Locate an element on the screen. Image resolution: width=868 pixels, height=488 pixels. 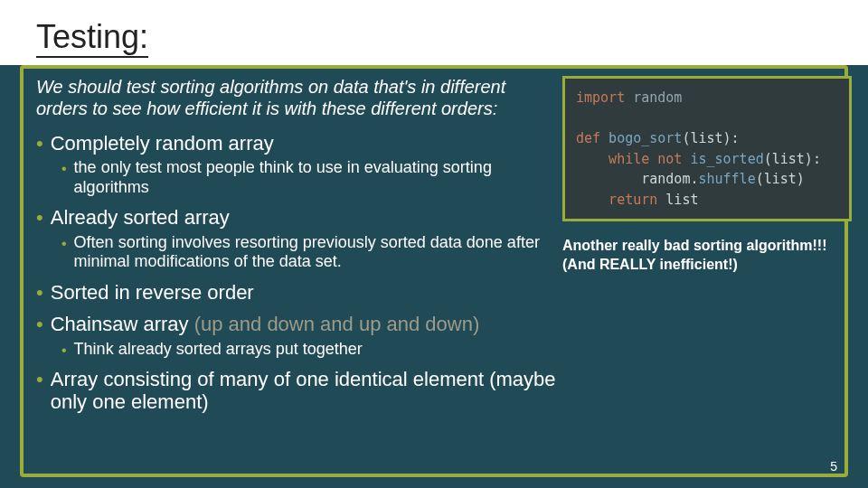
list-item: • Already sorted array • Often sorting i… is located at coordinates (298, 239).